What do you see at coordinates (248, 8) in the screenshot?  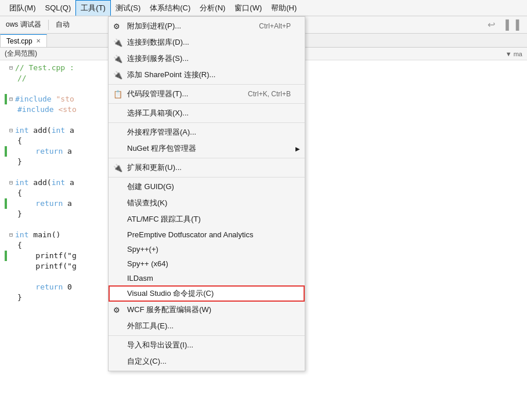 I see `menu-window: 窗口(W)` at bounding box center [248, 8].